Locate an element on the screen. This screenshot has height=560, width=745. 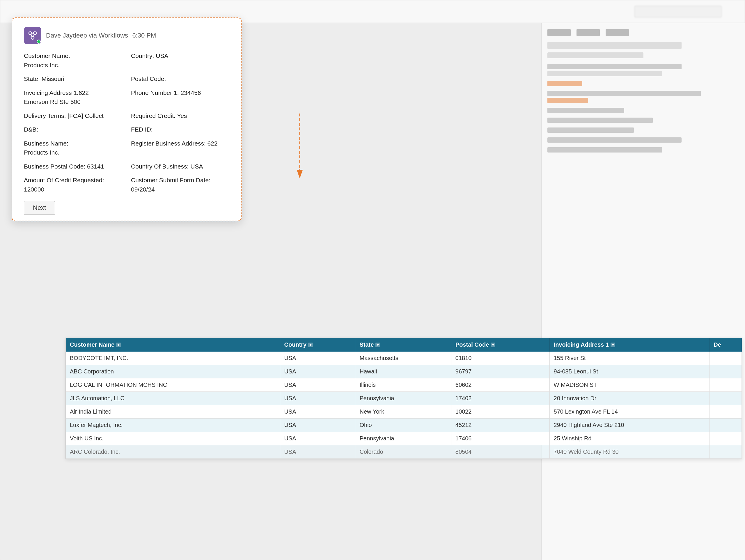
popup-footer: Next is located at coordinates (127, 208).